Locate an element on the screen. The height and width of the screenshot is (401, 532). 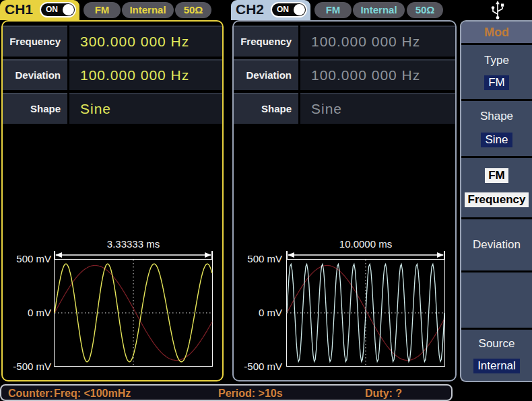
ch2-impedance-badge: 50Ω is located at coordinates (425, 10).